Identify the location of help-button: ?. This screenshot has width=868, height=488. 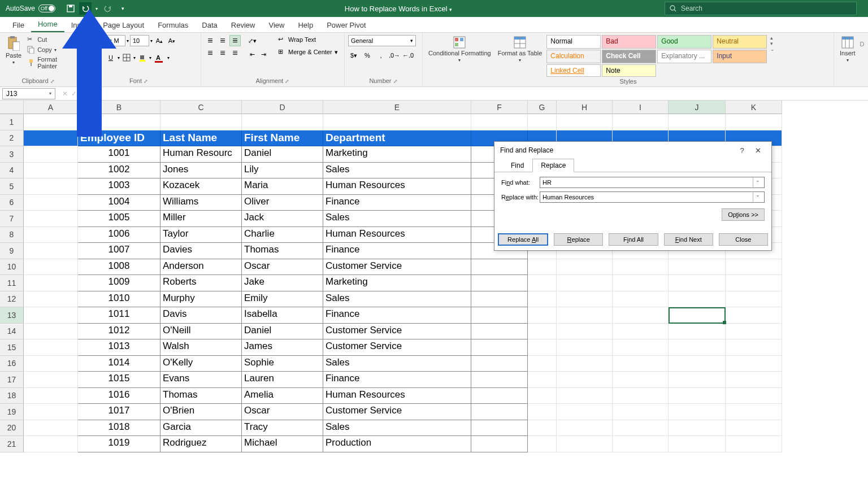
(742, 150).